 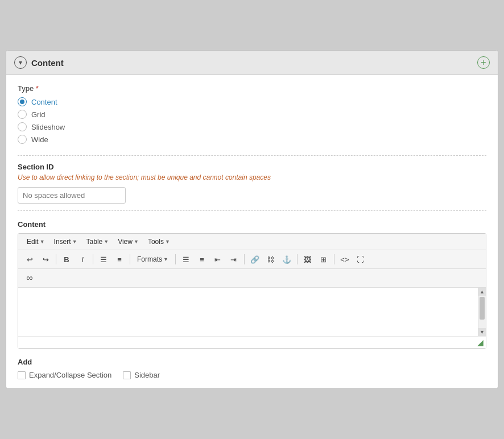 What do you see at coordinates (82, 259) in the screenshot?
I see `italic-button: I` at bounding box center [82, 259].